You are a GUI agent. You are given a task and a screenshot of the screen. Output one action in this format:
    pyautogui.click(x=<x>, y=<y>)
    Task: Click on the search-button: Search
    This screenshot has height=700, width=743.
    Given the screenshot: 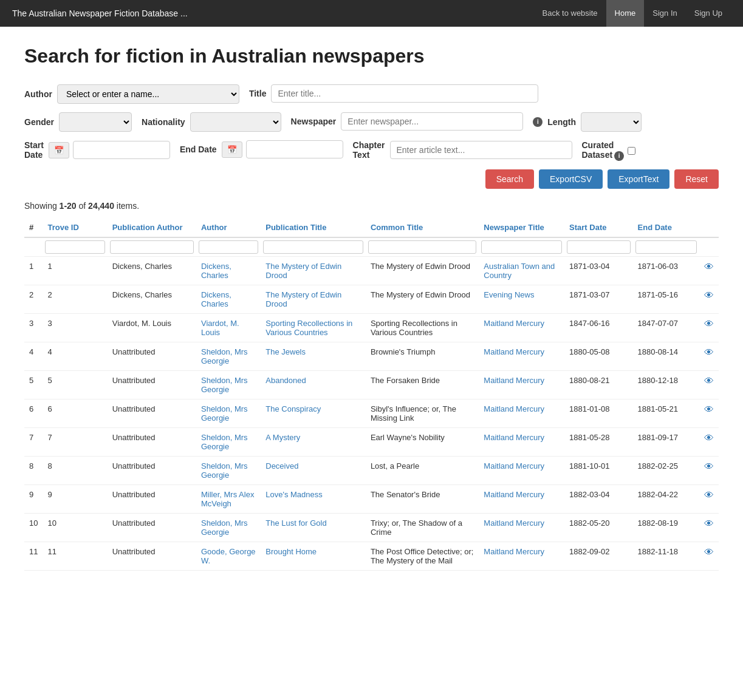 What is the action you would take?
    pyautogui.click(x=510, y=179)
    